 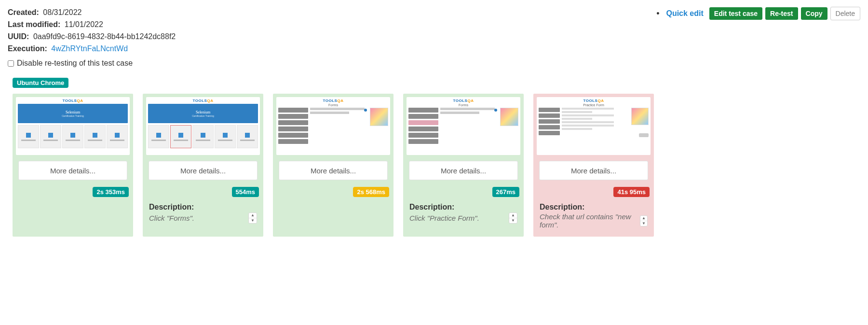 I want to click on created-label: Created:, so click(x=23, y=13).